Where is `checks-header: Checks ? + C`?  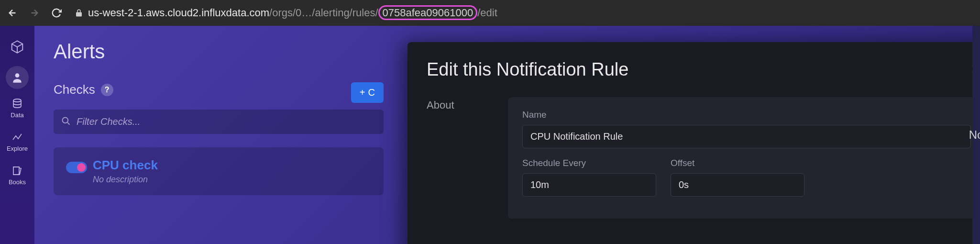 checks-header: Checks ? + C is located at coordinates (219, 90).